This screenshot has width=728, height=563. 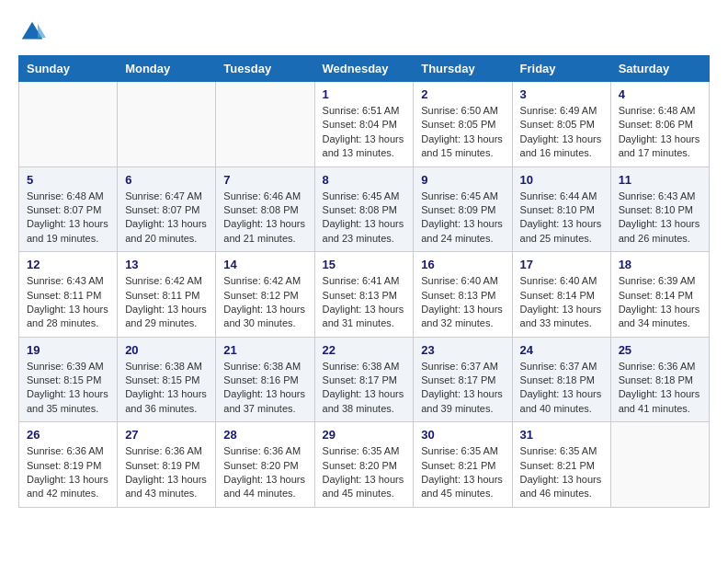 What do you see at coordinates (265, 210) in the screenshot?
I see `calendar-cell: 7Sunrise: 6:46 AM Sunset: 8:08 PM Daylig…` at bounding box center [265, 210].